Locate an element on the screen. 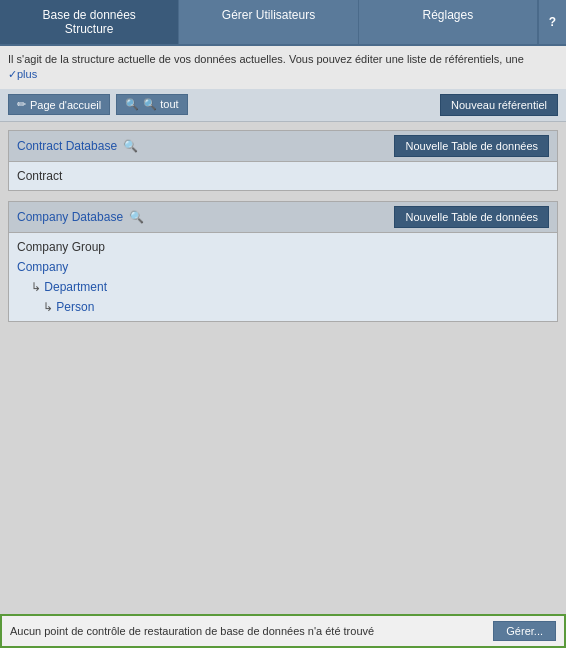  tab-structure: Base de données Structure is located at coordinates (90, 22).